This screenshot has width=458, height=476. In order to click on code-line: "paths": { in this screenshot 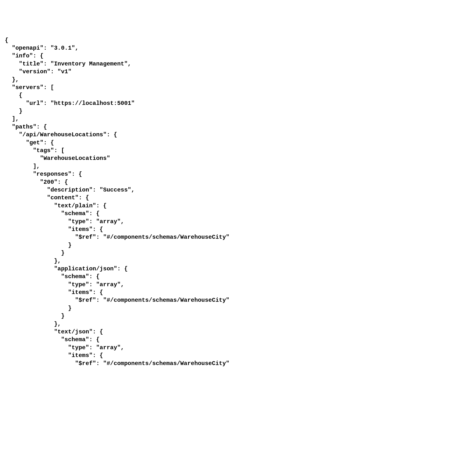, I will do `click(26, 127)`.